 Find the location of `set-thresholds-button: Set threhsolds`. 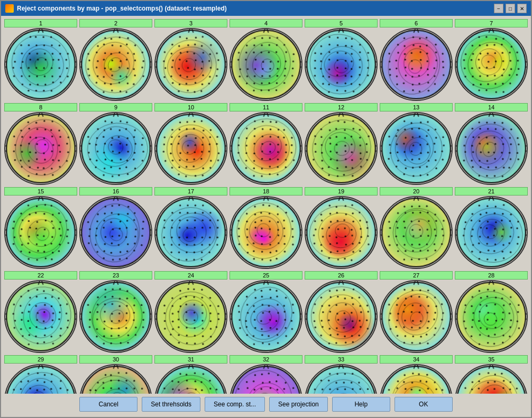

set-thresholds-button: Set threhsolds is located at coordinates (171, 404).